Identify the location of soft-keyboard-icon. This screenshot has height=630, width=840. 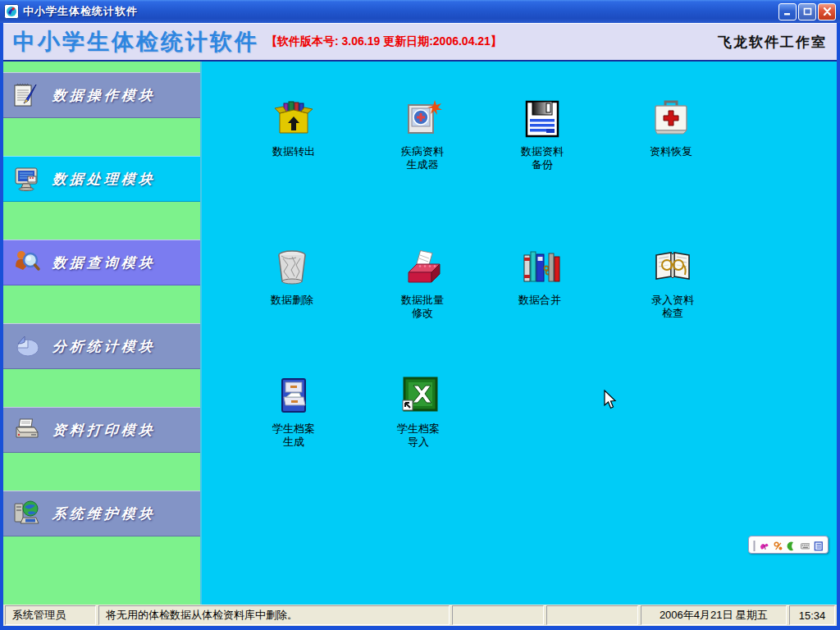
(806, 545).